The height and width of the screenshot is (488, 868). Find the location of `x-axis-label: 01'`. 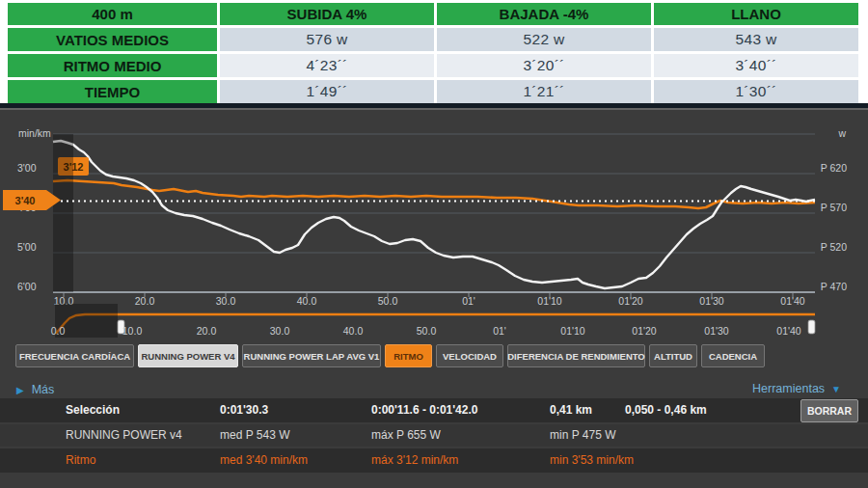

x-axis-label: 01' is located at coordinates (469, 301).